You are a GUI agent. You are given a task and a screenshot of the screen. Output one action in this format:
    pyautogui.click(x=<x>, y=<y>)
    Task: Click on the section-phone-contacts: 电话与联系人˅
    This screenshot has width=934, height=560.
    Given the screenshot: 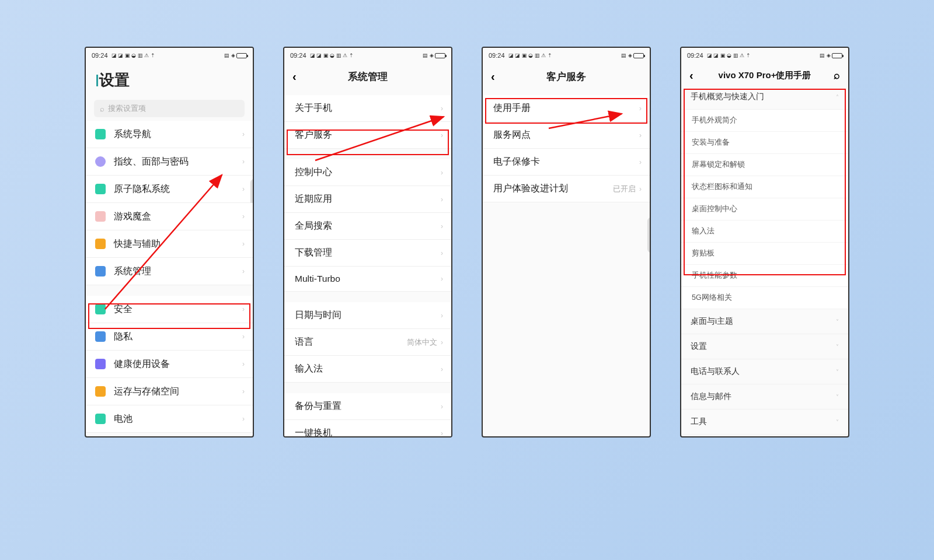 What is the action you would take?
    pyautogui.click(x=765, y=372)
    